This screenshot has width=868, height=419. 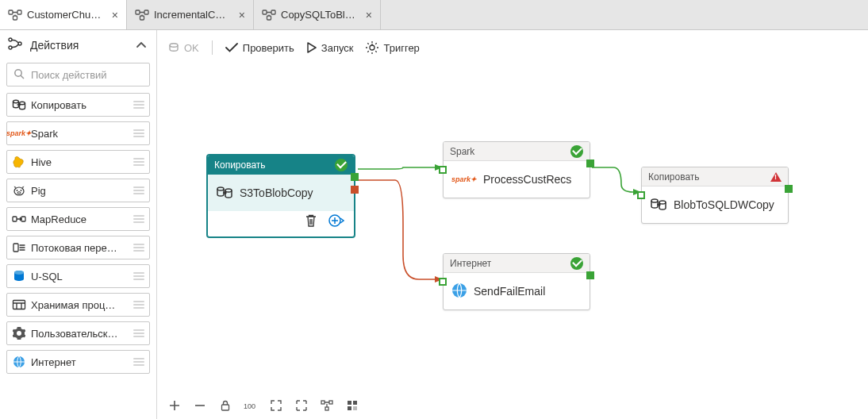 What do you see at coordinates (317, 14) in the screenshot?
I see `tab-copysqltoblob: CopySQLToBlo… ×` at bounding box center [317, 14].